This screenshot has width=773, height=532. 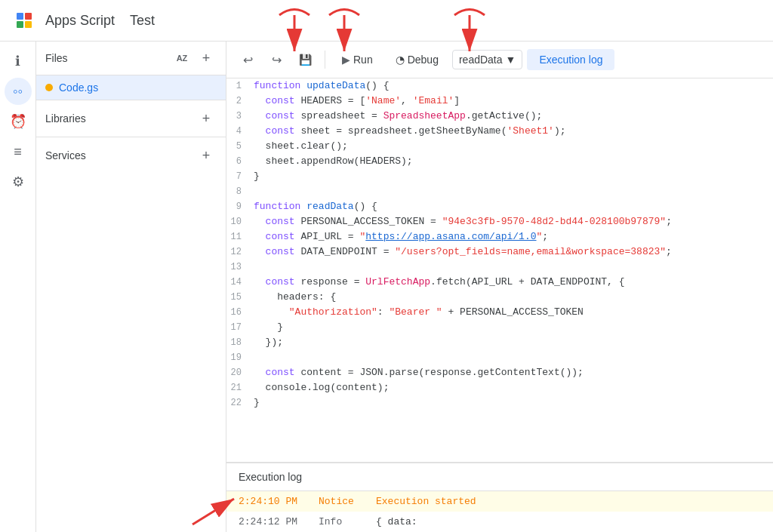 What do you see at coordinates (276, 60) in the screenshot?
I see `redo-btn: ↪` at bounding box center [276, 60].